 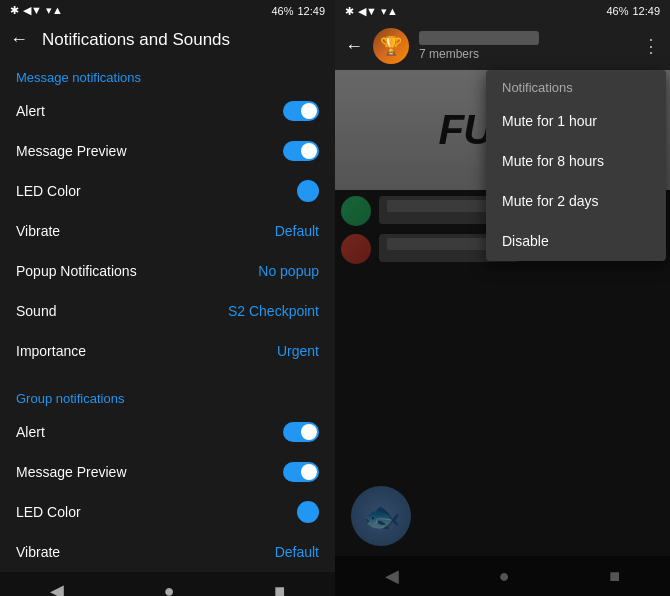 What do you see at coordinates (57, 588) in the screenshot?
I see `left-back-nav: ◀` at bounding box center [57, 588].